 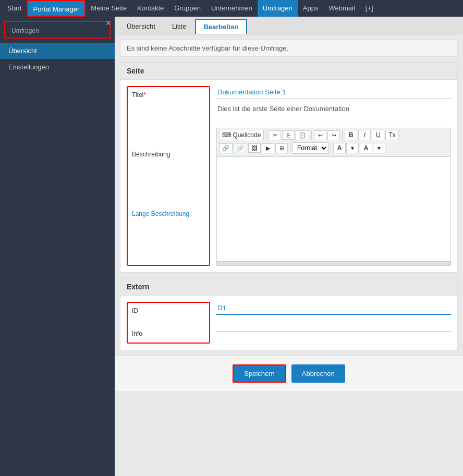 I want to click on extern-section-header: Extern, so click(x=289, y=287).